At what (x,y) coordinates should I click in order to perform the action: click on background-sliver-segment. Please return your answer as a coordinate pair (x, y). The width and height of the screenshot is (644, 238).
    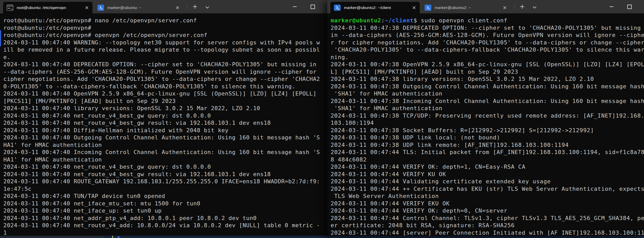
    Looking at the image, I should click on (52, 237).